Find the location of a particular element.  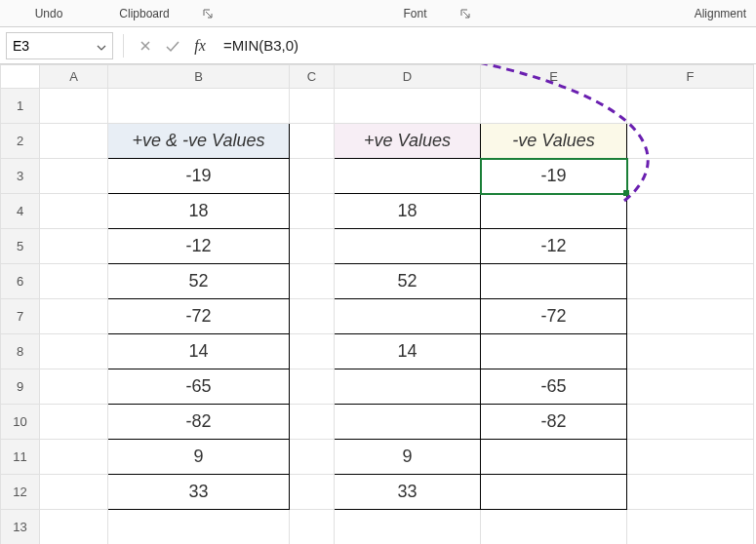

cell: 14 is located at coordinates (199, 352).